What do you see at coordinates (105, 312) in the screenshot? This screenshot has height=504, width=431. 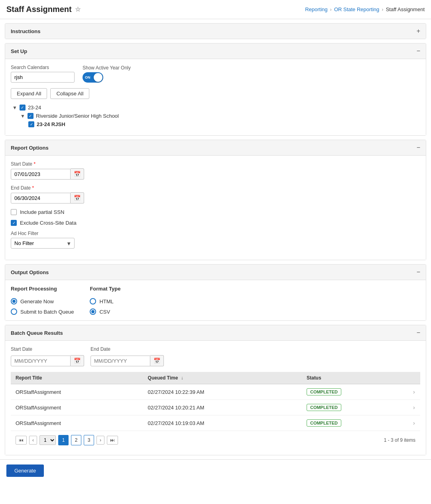 I see `csv-format-row: CSV` at bounding box center [105, 312].